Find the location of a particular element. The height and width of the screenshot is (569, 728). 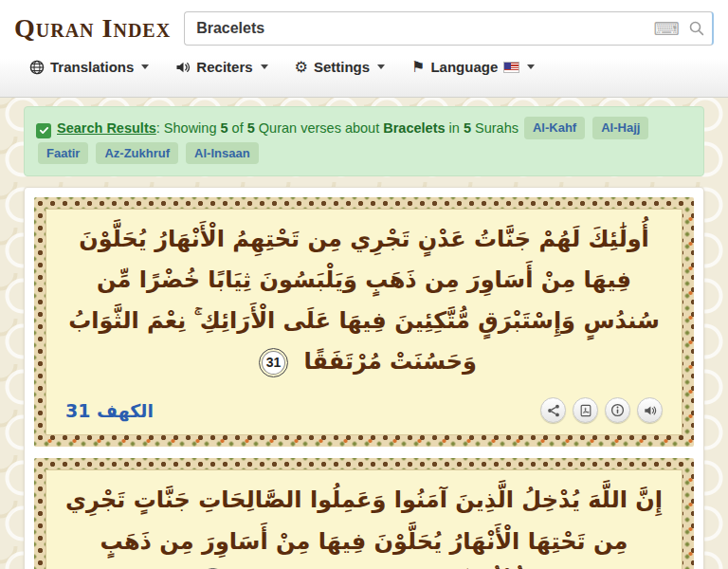

search-results-link: Search Results is located at coordinates (106, 128).